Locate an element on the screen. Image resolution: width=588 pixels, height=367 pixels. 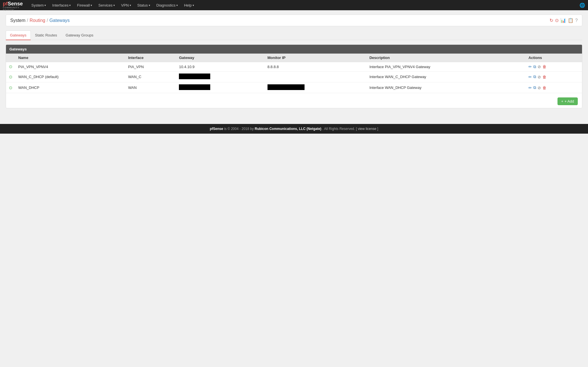
logo-subtitle: COMMUNITY EDITION is located at coordinates (14, 9).